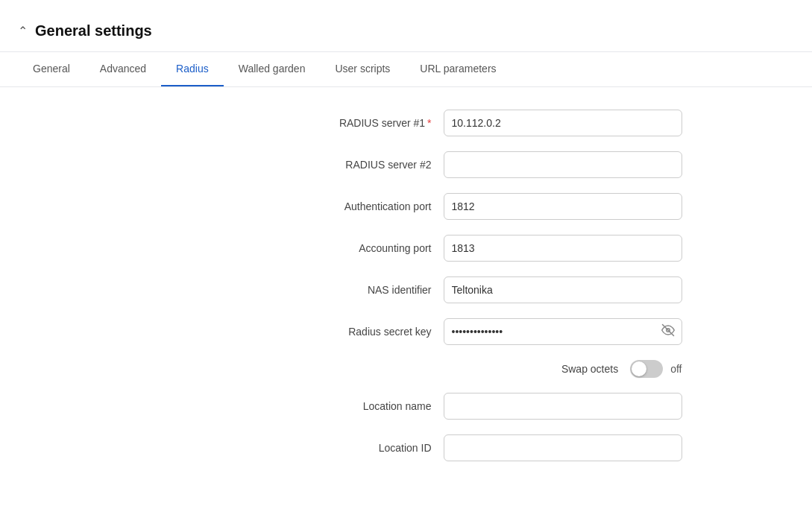 This screenshot has height=509, width=812. What do you see at coordinates (406, 290) in the screenshot?
I see `nas-identifier-row: NAS identifier` at bounding box center [406, 290].